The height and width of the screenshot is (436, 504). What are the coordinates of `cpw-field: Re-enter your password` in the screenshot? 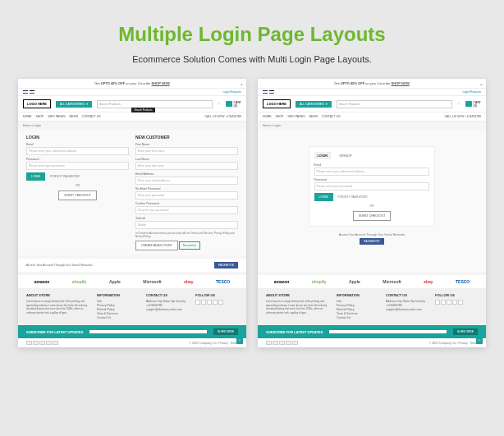 It's located at (187, 210).